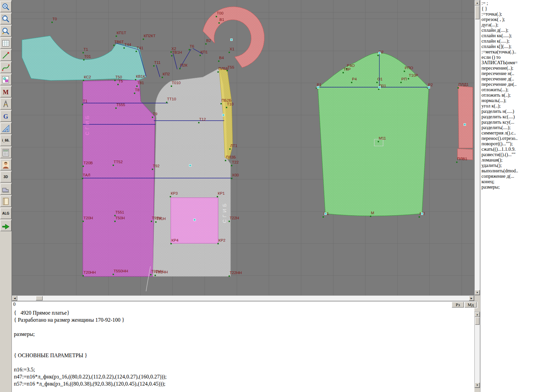  What do you see at coordinates (511, 9) in the screenshot?
I see `function-template-item: { }` at bounding box center [511, 9].